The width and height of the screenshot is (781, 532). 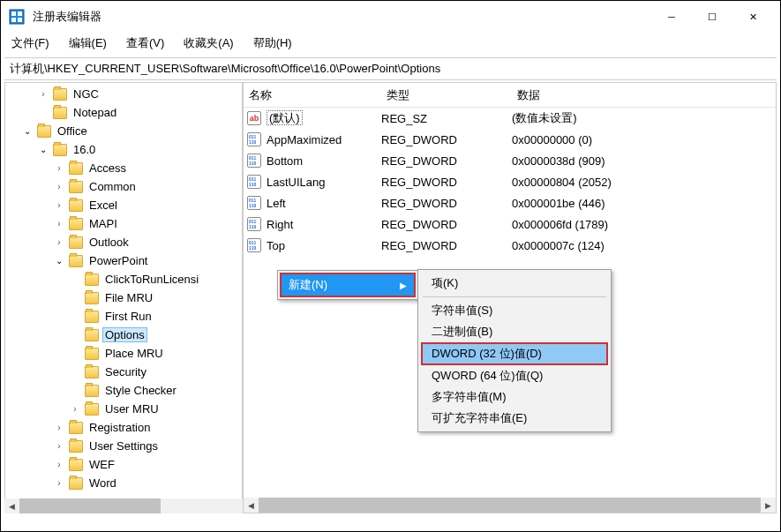 I want to click on tree-item: Style Checker, so click(x=124, y=390).